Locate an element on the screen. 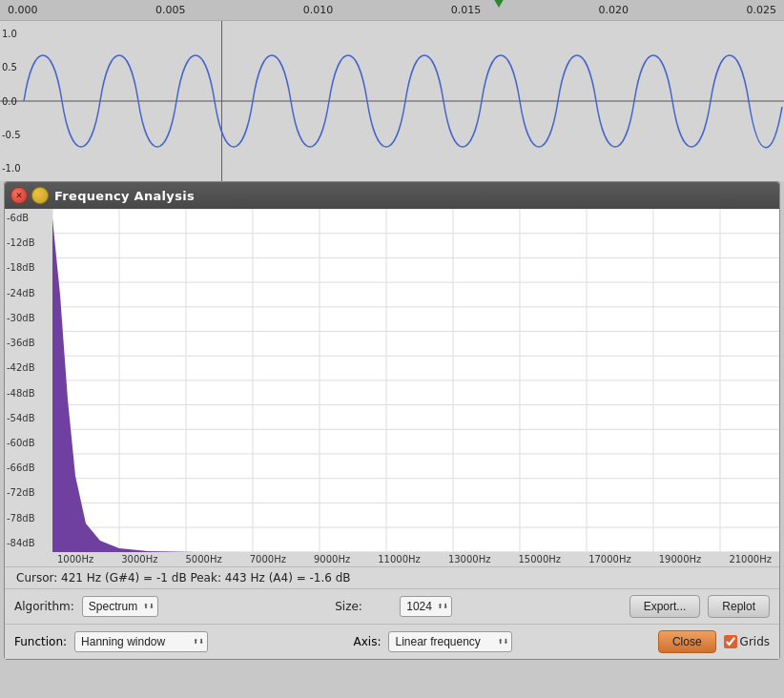 The height and width of the screenshot is (698, 784). controls-row-2: Function: Hanning window Axis: Linear fr… is located at coordinates (392, 641).